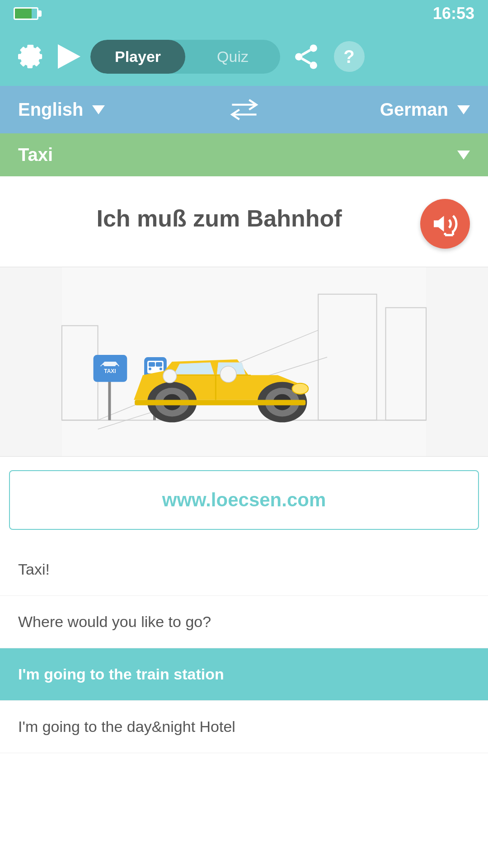 This screenshot has height=868, width=488. I want to click on source-language-label: English, so click(51, 109).